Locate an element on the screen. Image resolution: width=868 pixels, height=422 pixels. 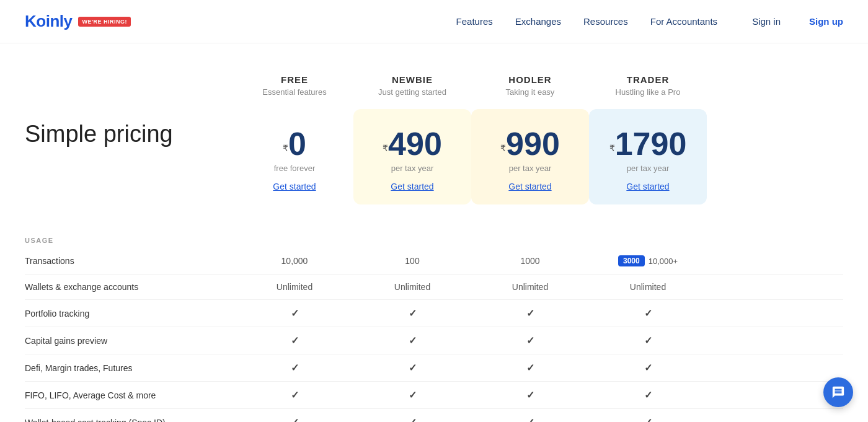
plan-card-hodler: ₹990 per tax year Get started is located at coordinates (530, 157).